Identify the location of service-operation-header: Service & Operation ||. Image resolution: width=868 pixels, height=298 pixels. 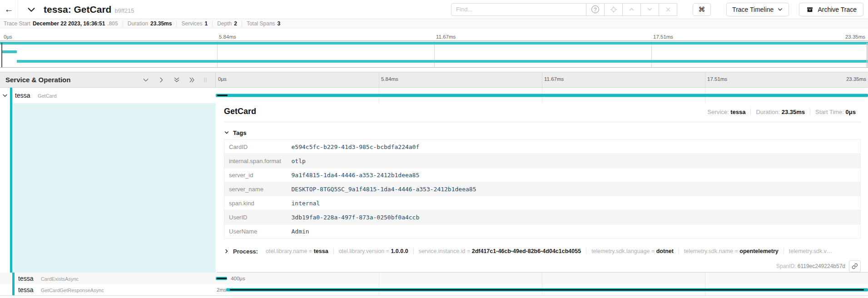
(108, 80).